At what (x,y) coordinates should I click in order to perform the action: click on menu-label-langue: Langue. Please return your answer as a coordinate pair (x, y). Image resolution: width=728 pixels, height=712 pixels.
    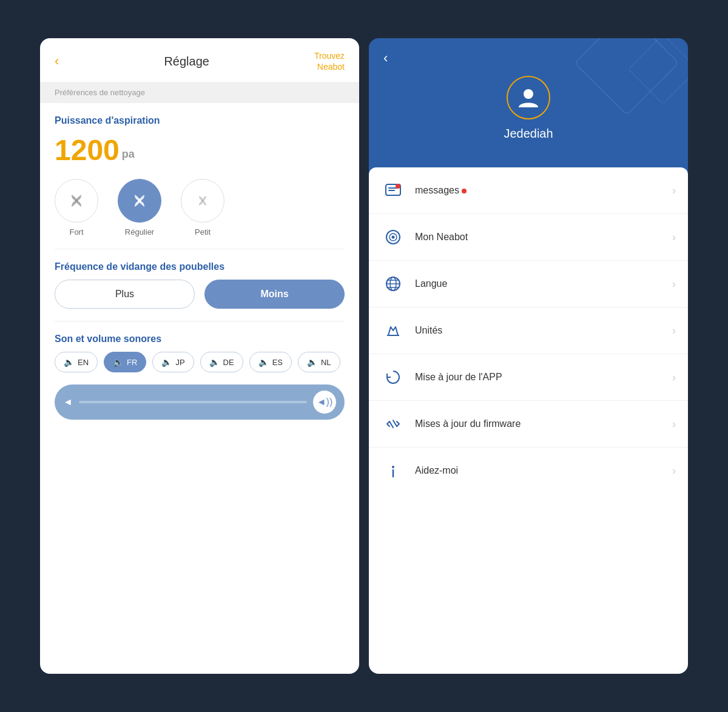
    Looking at the image, I should click on (544, 284).